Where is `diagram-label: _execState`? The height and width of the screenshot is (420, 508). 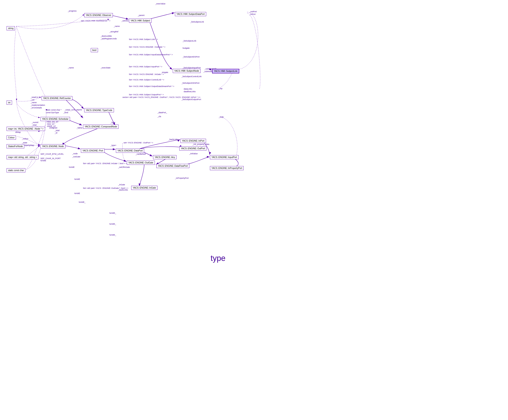 diagram-label: _execState is located at coordinates (105, 68).